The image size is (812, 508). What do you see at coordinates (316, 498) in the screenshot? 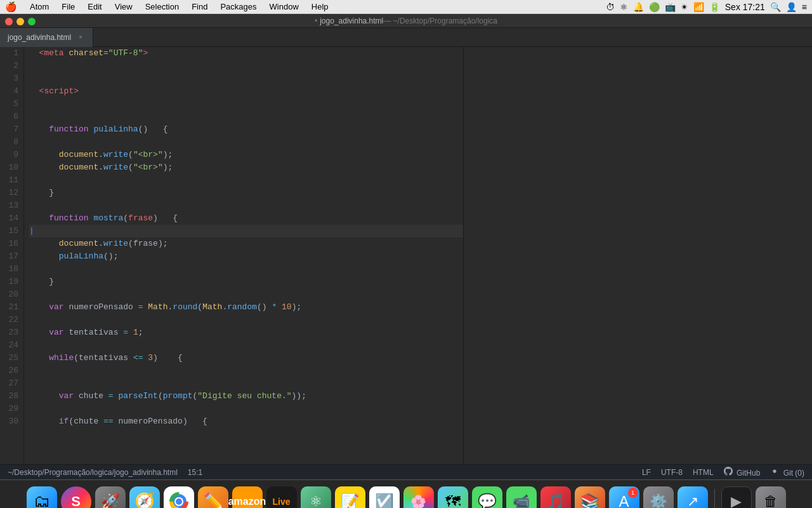
I see `dock-atom: ⚛` at bounding box center [316, 498].